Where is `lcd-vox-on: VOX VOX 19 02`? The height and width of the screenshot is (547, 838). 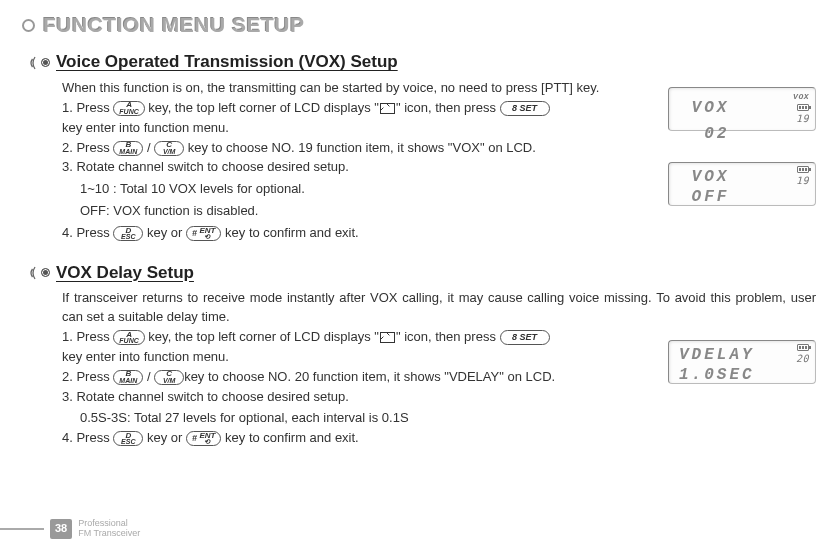 lcd-vox-on: VOX VOX 19 02 is located at coordinates (742, 109).